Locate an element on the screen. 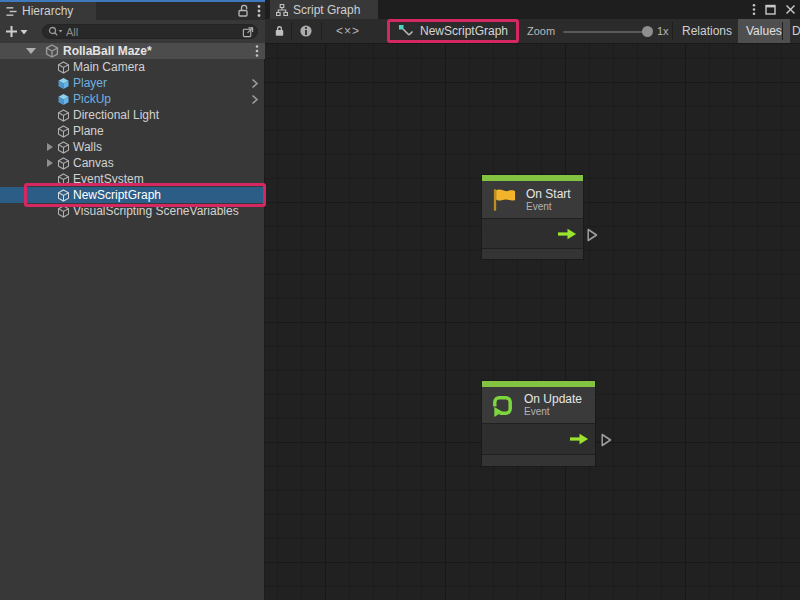 The height and width of the screenshot is (600, 800). open-search-window-icon is located at coordinates (248, 32).